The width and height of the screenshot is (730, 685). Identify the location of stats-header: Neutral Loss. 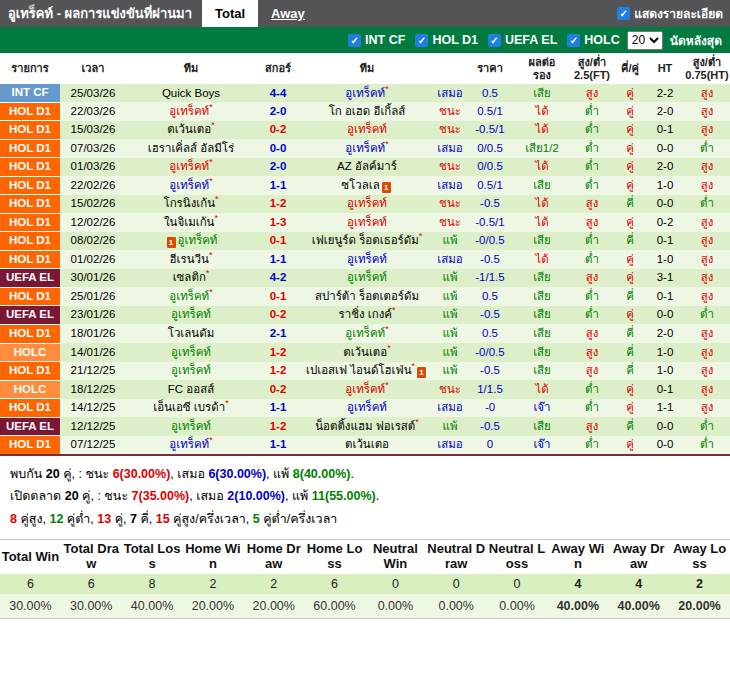
(518, 557).